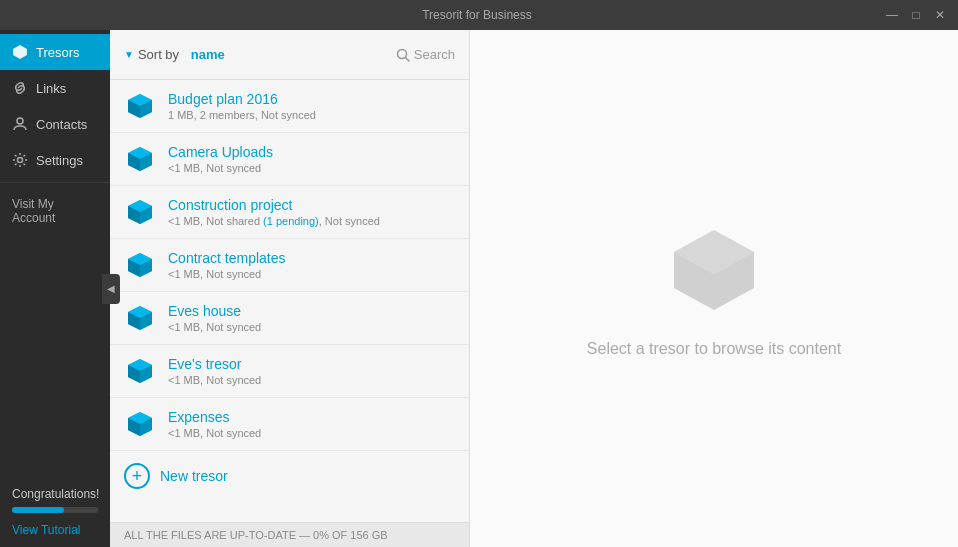 Image resolution: width=958 pixels, height=547 pixels. Describe the element at coordinates (312, 99) in the screenshot. I see `tresor-name: Budget plan 2016` at that location.